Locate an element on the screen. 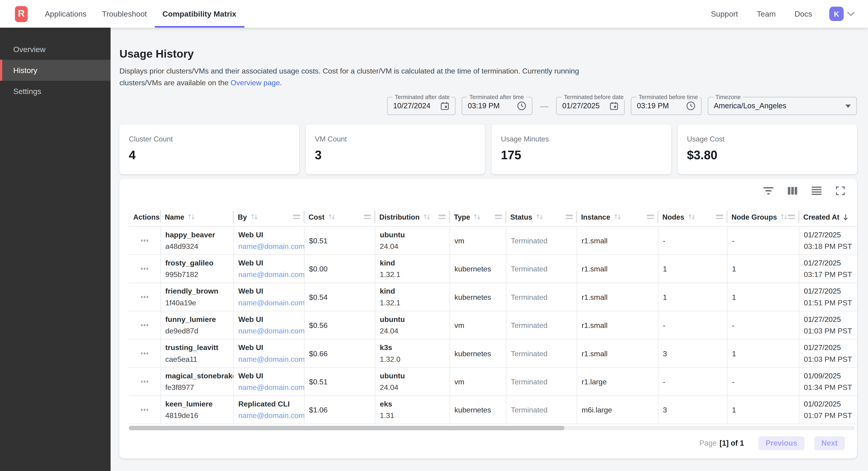 This screenshot has width=868, height=471. field-label: Terminated after date is located at coordinates (422, 97).